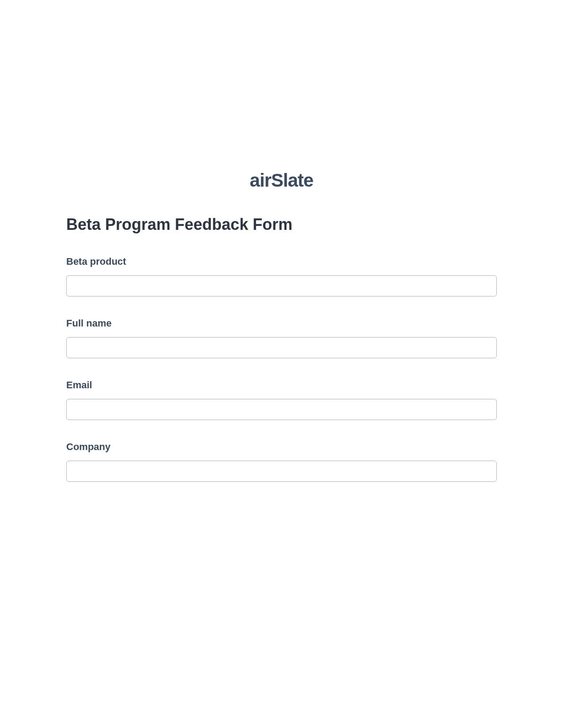 This screenshot has width=563, height=728. Describe the element at coordinates (282, 262) in the screenshot. I see `label-beta-product: Beta product` at that location.